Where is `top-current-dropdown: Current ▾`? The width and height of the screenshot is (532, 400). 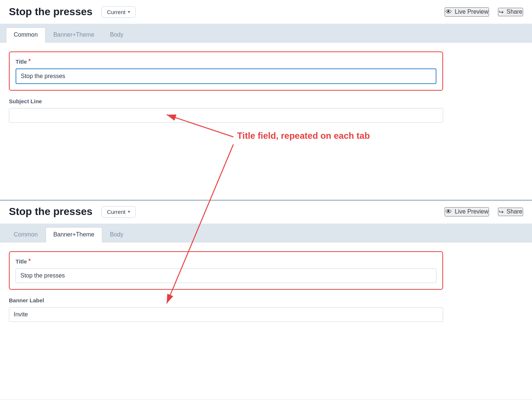
top-current-dropdown: Current ▾ is located at coordinates (119, 12).